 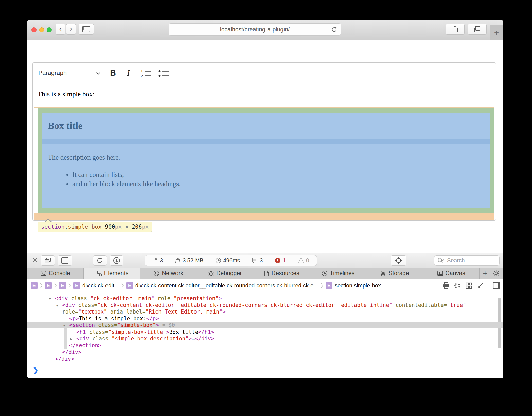 I want to click on tooltip-text: section.simple-box 900px × 206px, so click(x=95, y=227).